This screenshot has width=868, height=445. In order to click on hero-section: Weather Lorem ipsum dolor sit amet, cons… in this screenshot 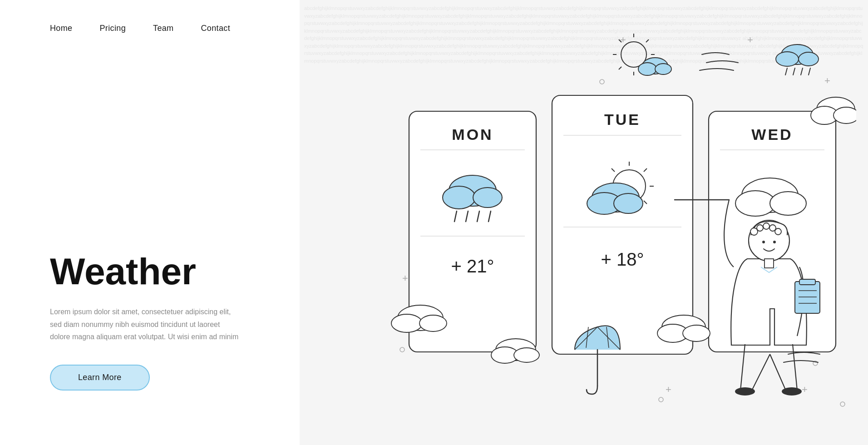, I will do `click(175, 349)`.